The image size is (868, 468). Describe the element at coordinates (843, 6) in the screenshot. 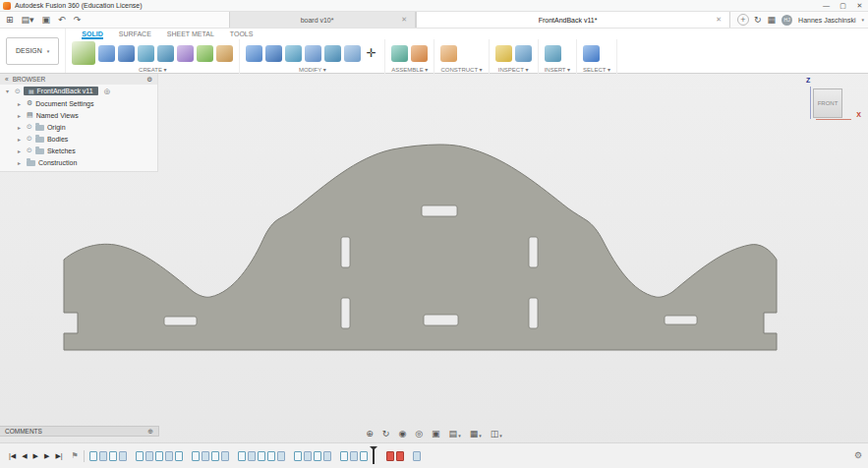

I see `maximize-window-icon: ▢` at that location.